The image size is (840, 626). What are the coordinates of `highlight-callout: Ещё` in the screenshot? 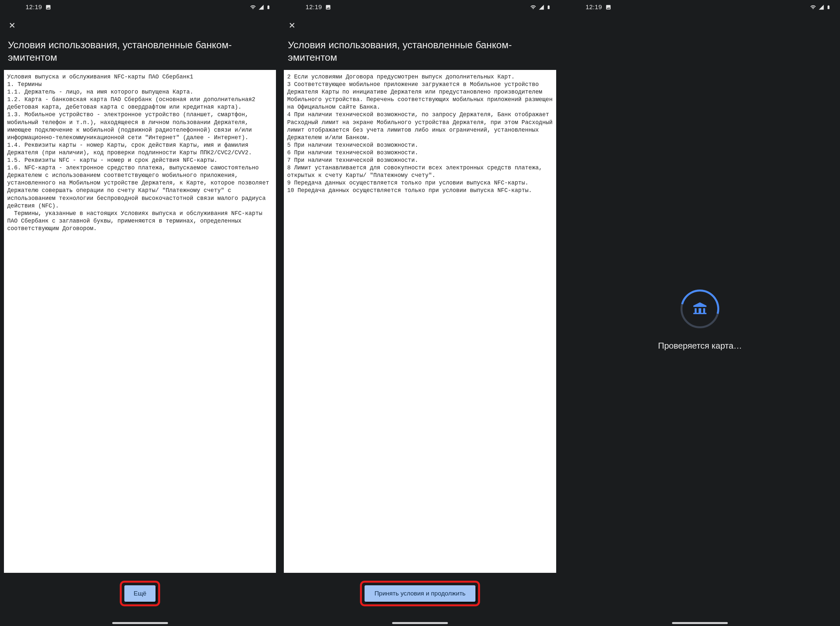 It's located at (140, 593).